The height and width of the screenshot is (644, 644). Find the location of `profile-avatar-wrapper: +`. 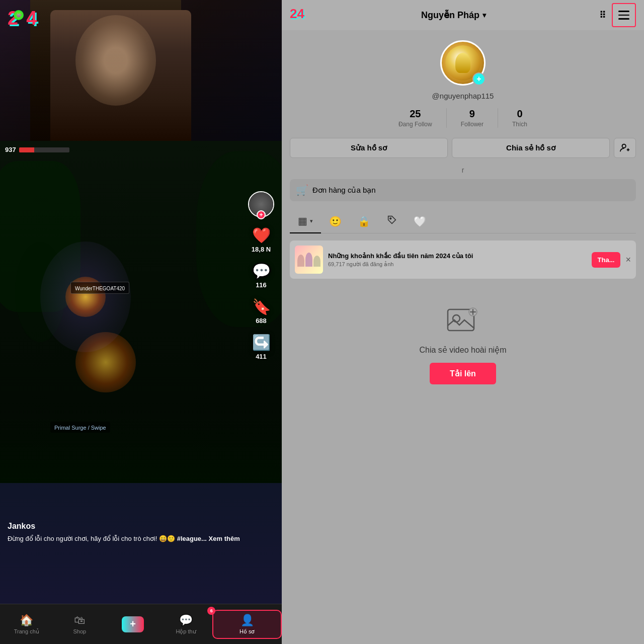

profile-avatar-wrapper: + is located at coordinates (463, 63).